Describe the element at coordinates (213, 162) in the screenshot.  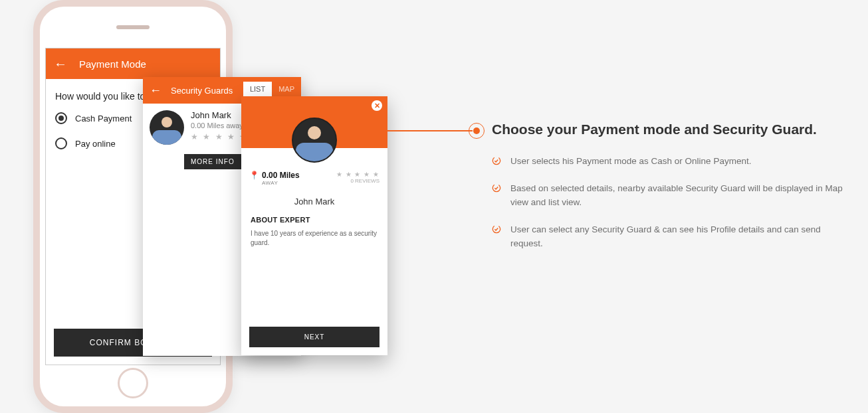
I see `more-info-button: MORE INFO` at that location.